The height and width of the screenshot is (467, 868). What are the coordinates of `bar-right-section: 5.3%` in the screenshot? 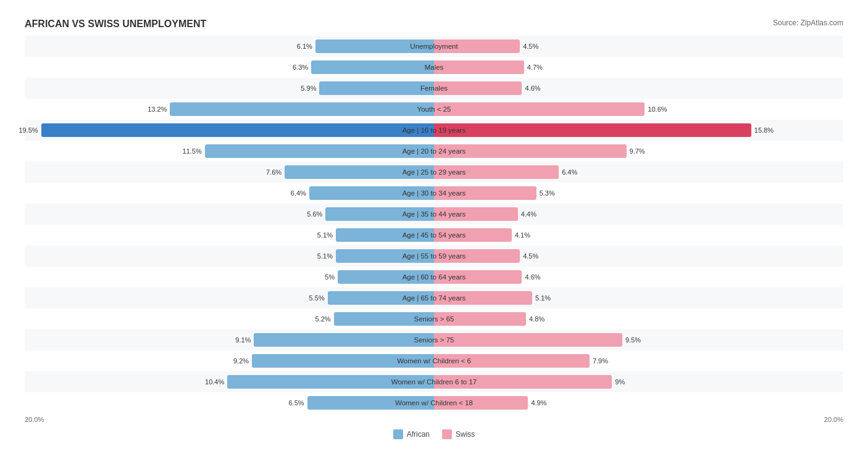 It's located at (638, 193).